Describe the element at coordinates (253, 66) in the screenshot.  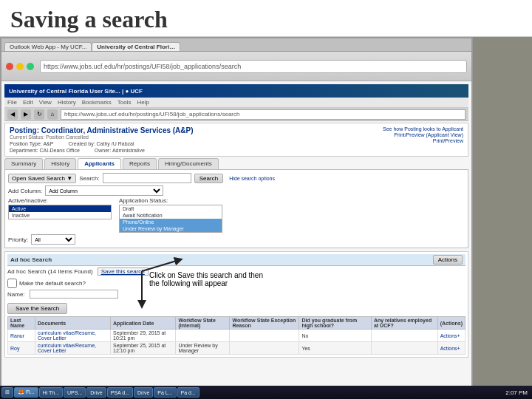
I see `address-bar: https://www.jobs.ucf.edu/hr/postings/UFI…` at that location.